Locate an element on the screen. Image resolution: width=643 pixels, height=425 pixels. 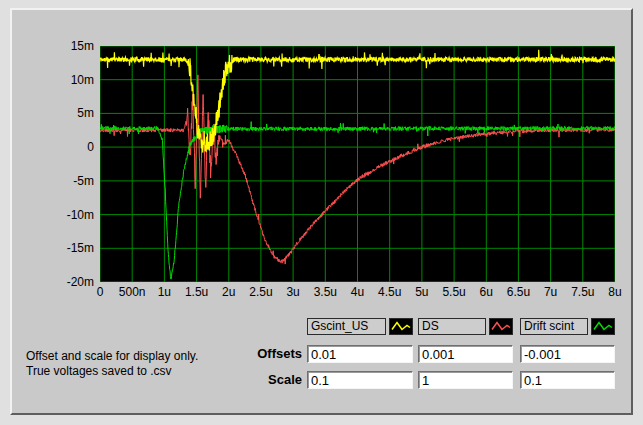
offsets-label: Offsets is located at coordinates (241, 354).